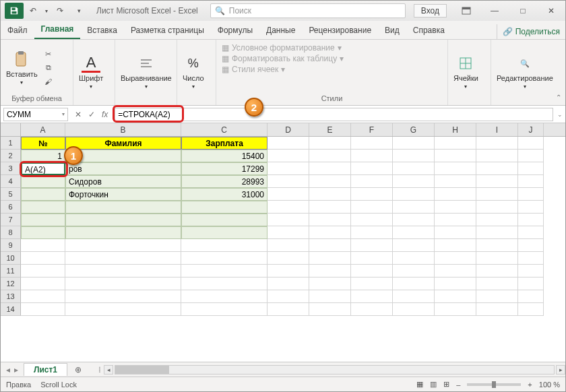  What do you see at coordinates (123, 143) in the screenshot?
I see `hdr-name: Фамилия` at bounding box center [123, 143].